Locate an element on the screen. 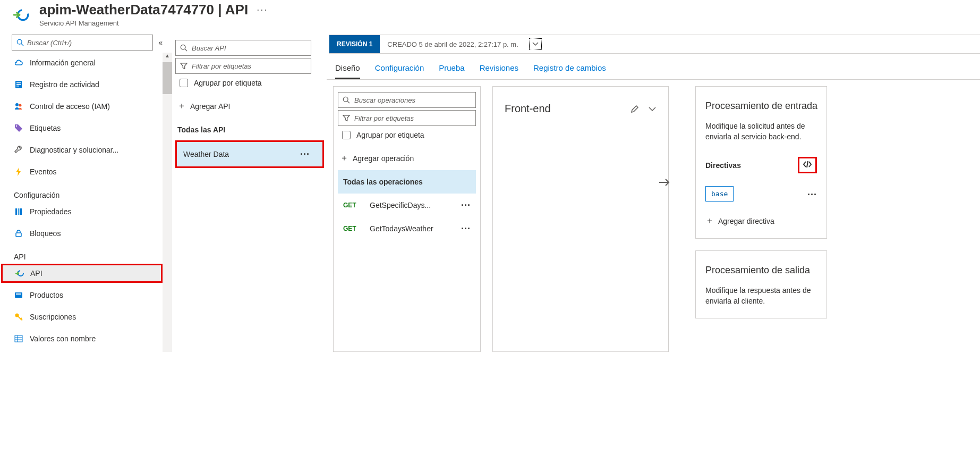  sidebar-section-config: Configuración is located at coordinates (87, 195).